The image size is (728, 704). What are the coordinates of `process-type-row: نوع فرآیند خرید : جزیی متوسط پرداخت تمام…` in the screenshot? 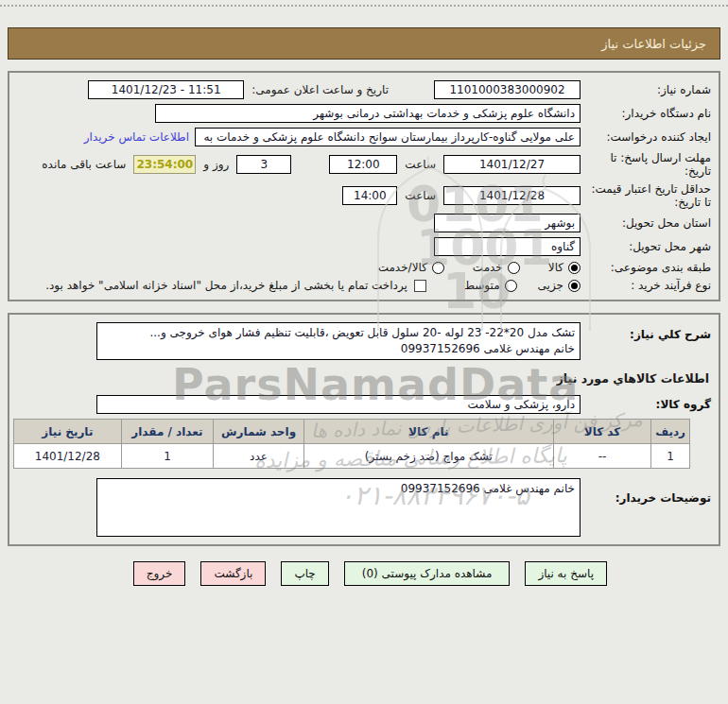 It's located at (364, 285).